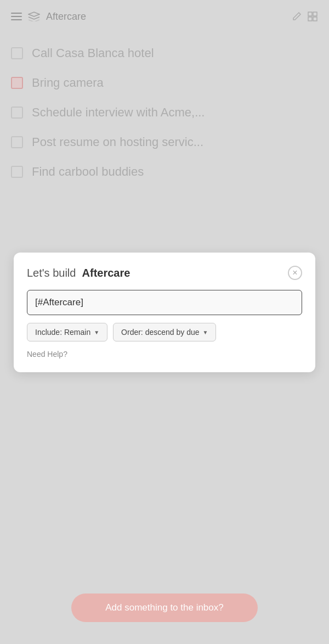 The image size is (329, 644). I want to click on task-item: Schedule interview with Acme,..., so click(164, 113).